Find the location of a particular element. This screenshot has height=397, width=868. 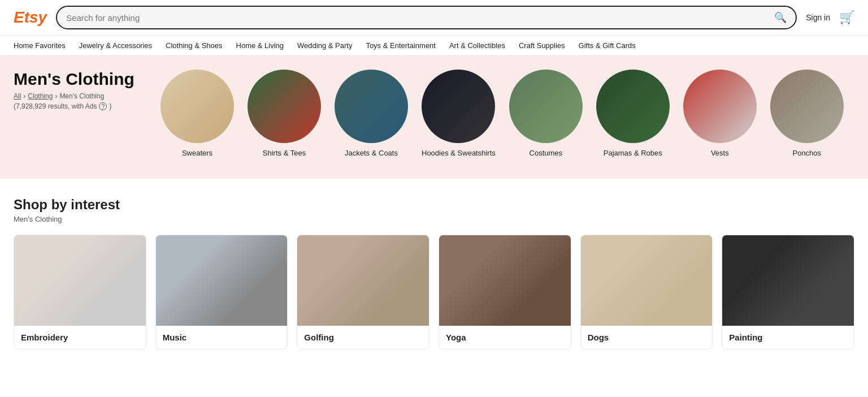

category-label: Pajamas & Robes is located at coordinates (633, 154).